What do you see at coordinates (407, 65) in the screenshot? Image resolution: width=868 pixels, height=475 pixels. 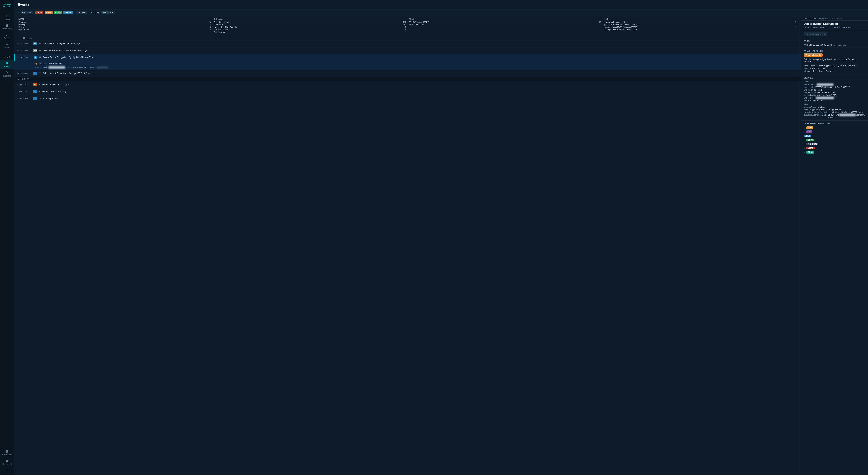 I see `event-sub-detail: Delete Bucket Encryption aws.accountId █…` at bounding box center [407, 65].